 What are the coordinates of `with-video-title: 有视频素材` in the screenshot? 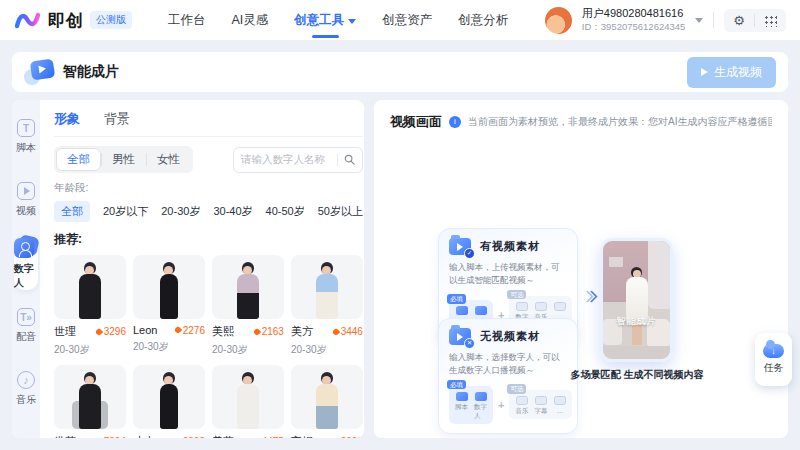 It's located at (510, 246).